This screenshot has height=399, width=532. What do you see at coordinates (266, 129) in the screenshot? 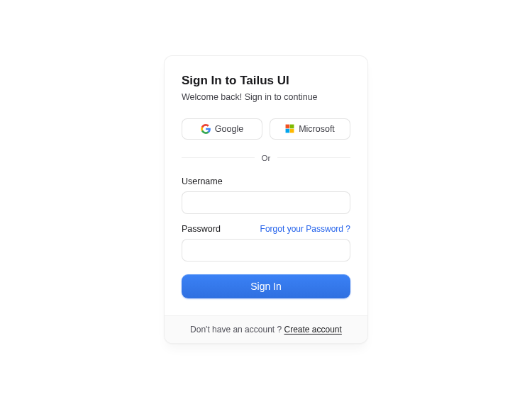
I see `oauth-buttons-row: Google Microsoft` at bounding box center [266, 129].